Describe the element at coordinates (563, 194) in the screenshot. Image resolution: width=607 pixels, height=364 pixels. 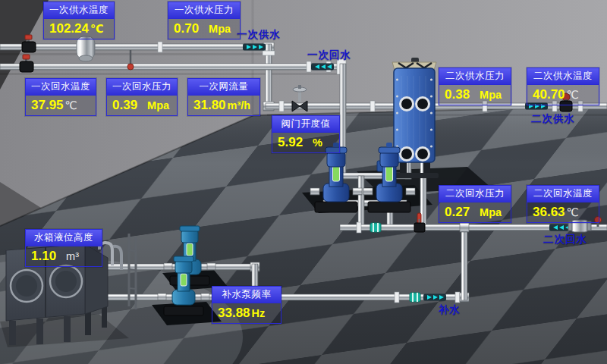
I see `sensor-title: 二次回水温度` at that location.